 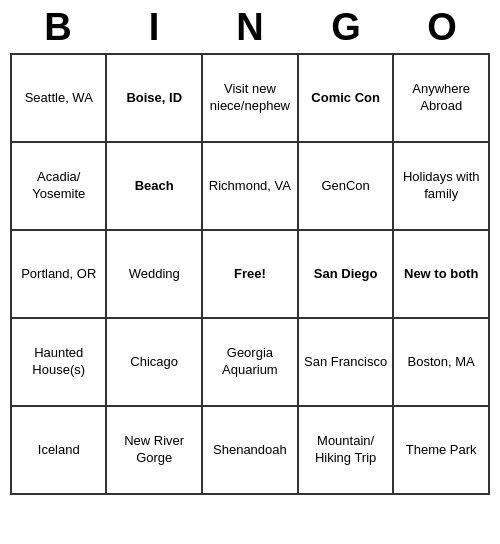 I want to click on cell-4-3: Mountain/ Hiking Trip, so click(x=346, y=450).